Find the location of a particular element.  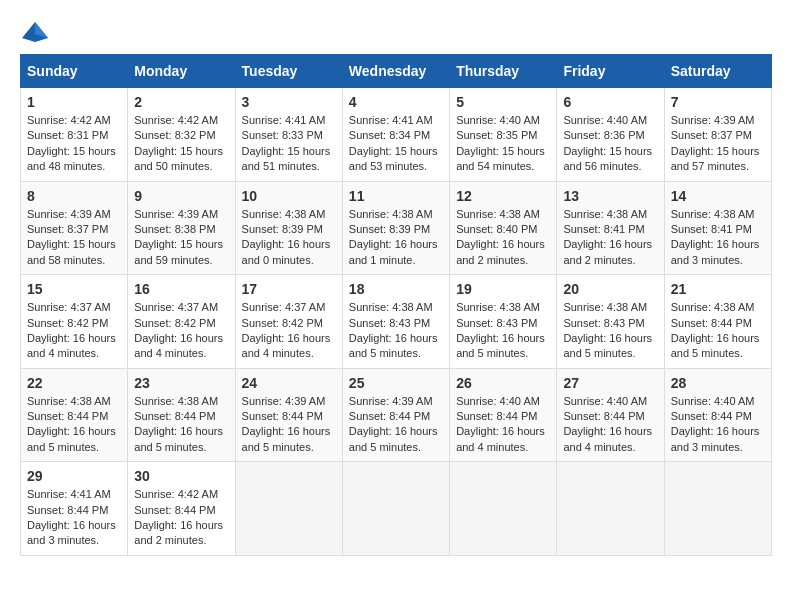

day-number: 23 is located at coordinates (181, 383).